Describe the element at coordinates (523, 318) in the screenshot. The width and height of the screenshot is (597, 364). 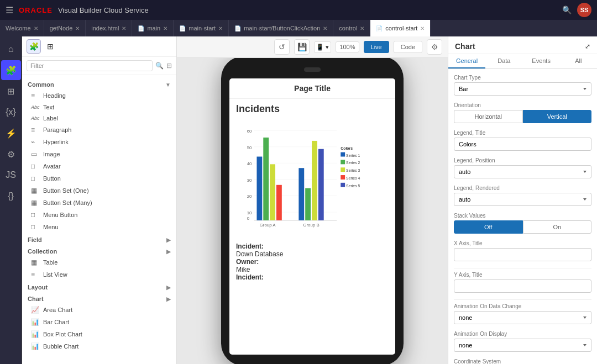
I see `anim-data-select: none auto` at that location.